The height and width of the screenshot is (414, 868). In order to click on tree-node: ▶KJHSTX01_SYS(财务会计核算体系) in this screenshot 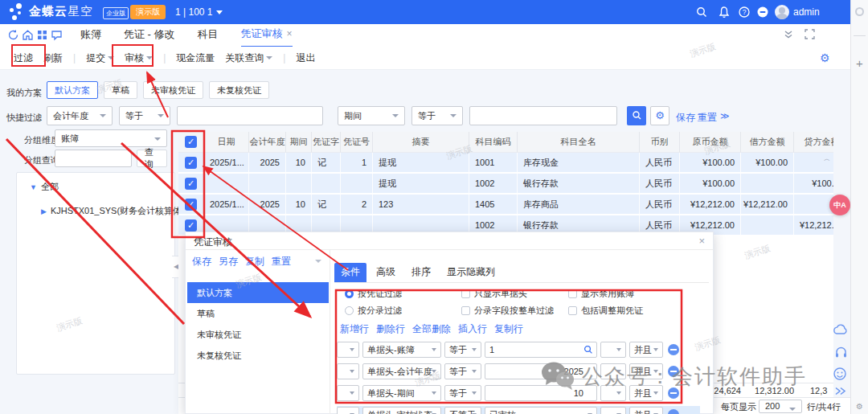, I will do `click(117, 211)`.